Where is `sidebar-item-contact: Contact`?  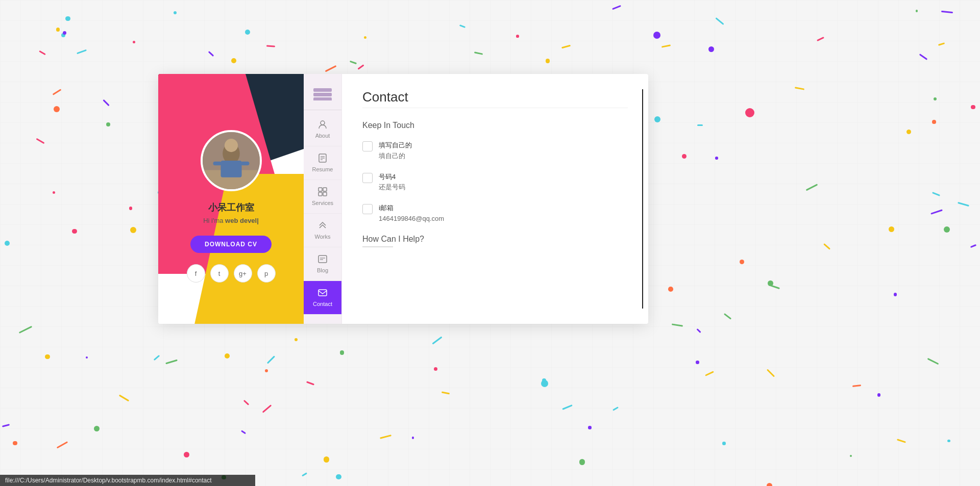
sidebar-item-contact: Contact is located at coordinates (323, 298).